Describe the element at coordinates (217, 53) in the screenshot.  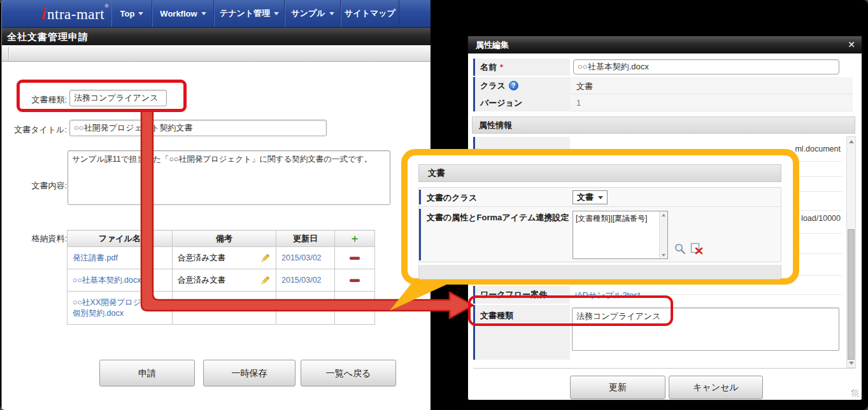
I see `toolbar-strip` at that location.